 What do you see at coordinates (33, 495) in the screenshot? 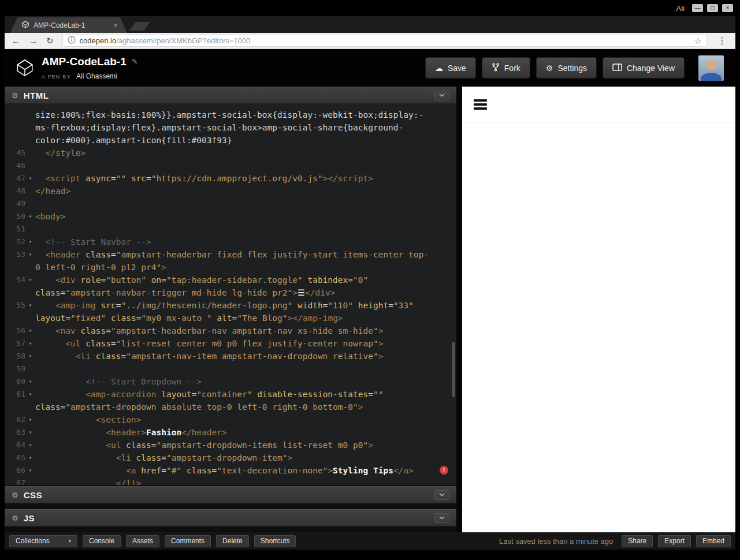
I see `css-panel-title: CSS` at bounding box center [33, 495].